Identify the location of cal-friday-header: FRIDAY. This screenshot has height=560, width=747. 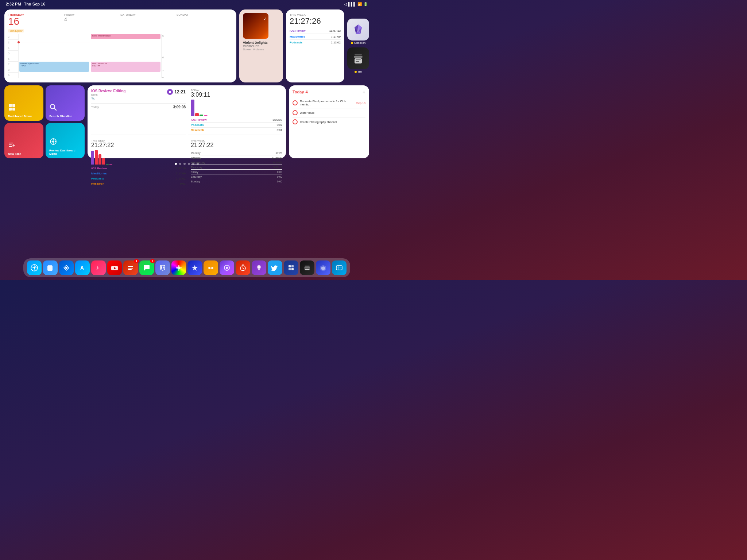
(92, 15).